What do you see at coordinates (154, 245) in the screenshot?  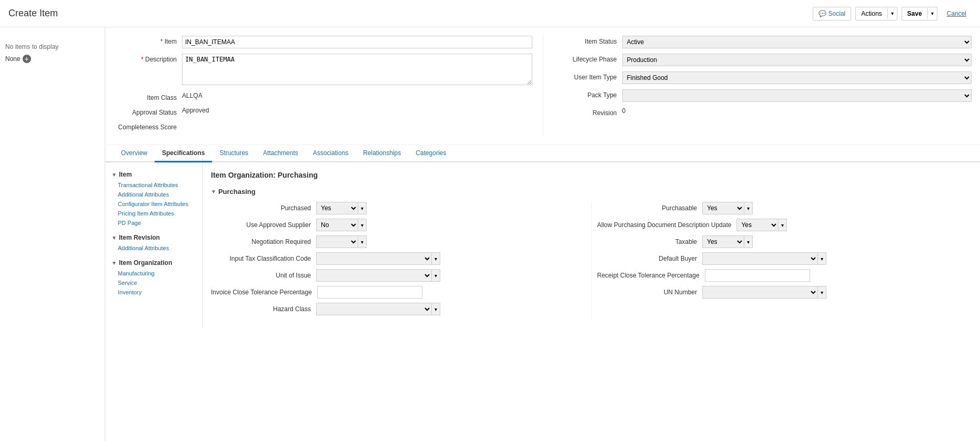 I see `sidebar-nav: ▼ Item Transactional Attributes Addition…` at bounding box center [154, 245].